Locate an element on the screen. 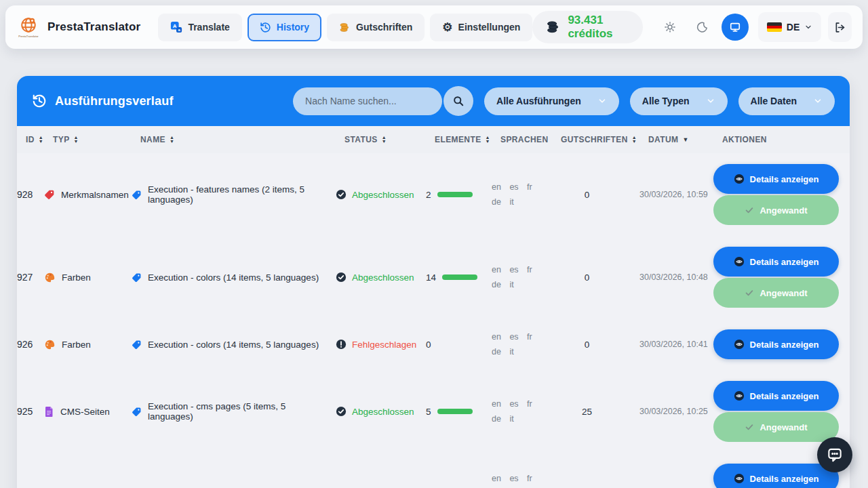 The image size is (868, 488). column-header-status: STATUS ▲▼ is located at coordinates (389, 140).